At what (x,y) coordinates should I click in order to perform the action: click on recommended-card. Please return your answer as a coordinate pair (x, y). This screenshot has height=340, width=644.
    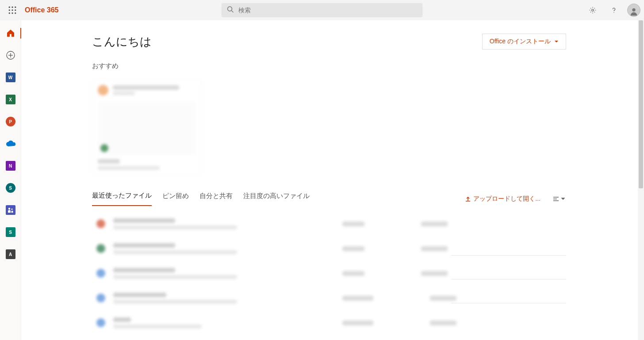
    Looking at the image, I should click on (147, 127).